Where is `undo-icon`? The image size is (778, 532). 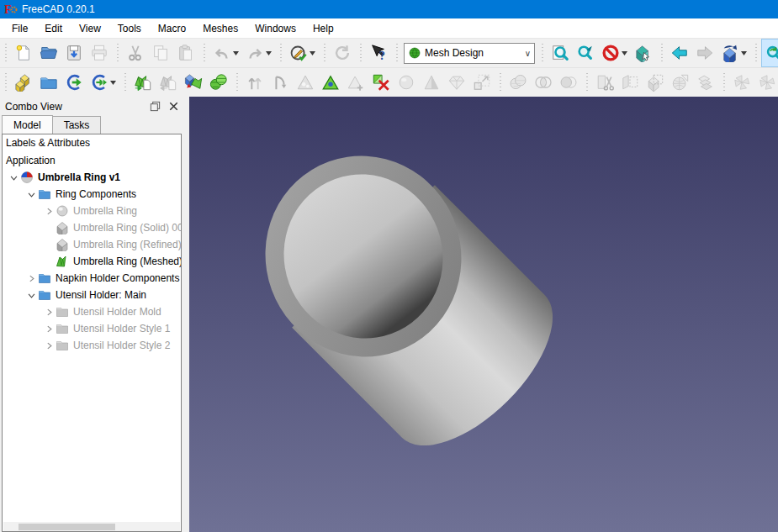
undo-icon is located at coordinates (222, 53).